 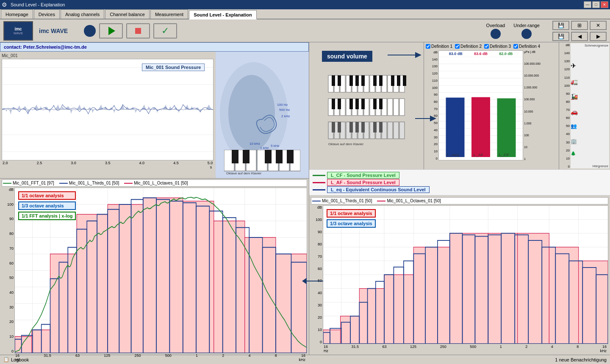 I want to click on logbook-label: Logbook, so click(x=20, y=360).